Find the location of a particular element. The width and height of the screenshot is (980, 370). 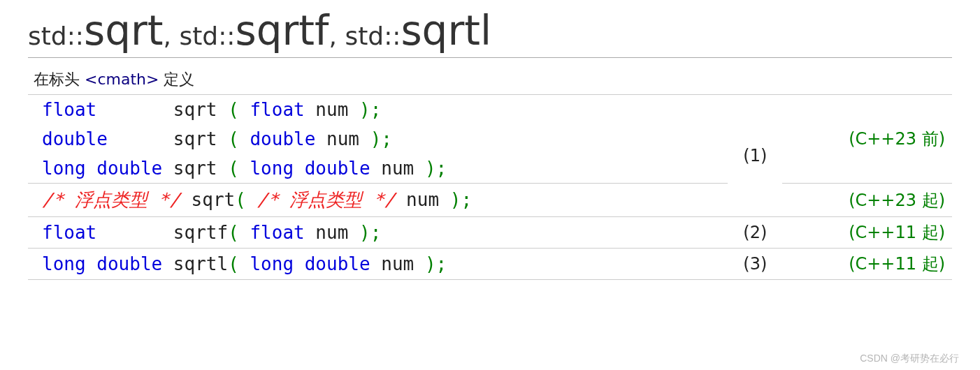

decl-row-4: long double sqrtl( long double num ); (3… is located at coordinates (490, 264).